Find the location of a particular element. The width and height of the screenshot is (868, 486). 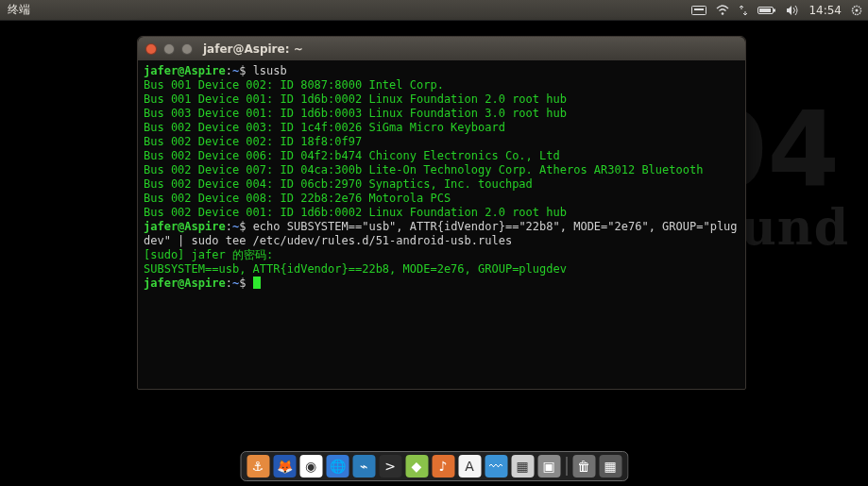

terminal-line: Bus 002 Device 006: ID 04f2:b474 Chicony… is located at coordinates (442, 157).